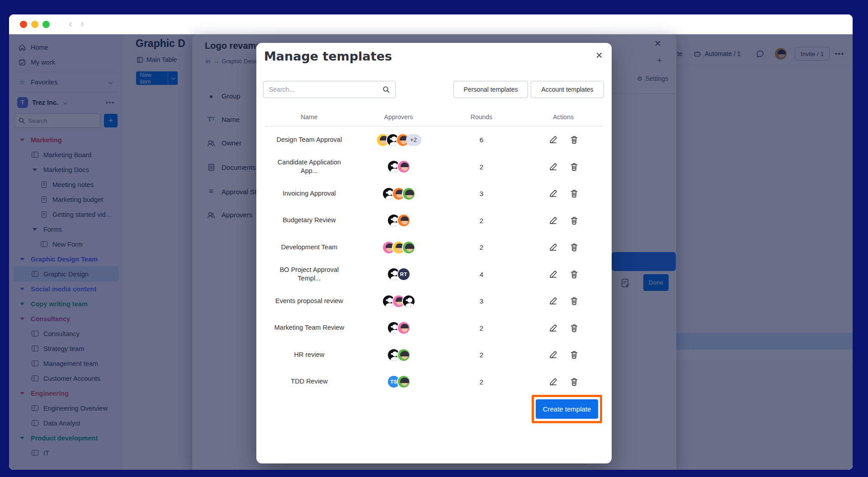  What do you see at coordinates (599, 55) in the screenshot?
I see `close-modal-icon: ×` at bounding box center [599, 55].